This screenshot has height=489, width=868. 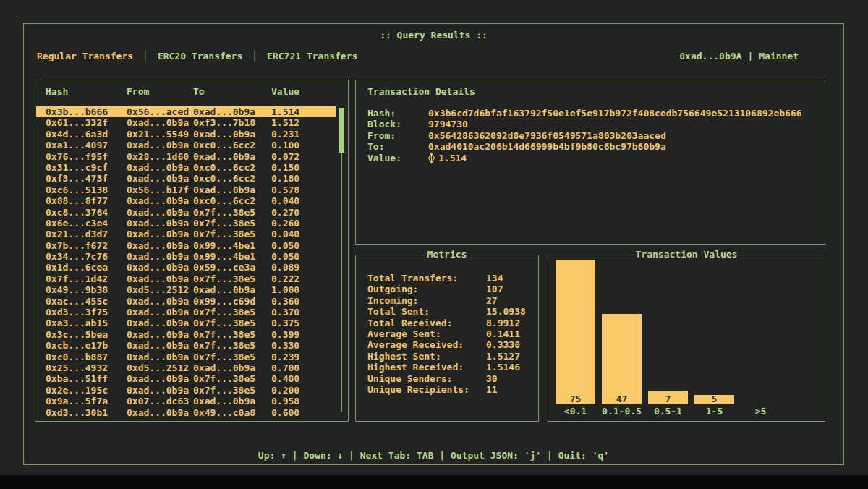 I want to click on cell-value: 0.399, so click(x=304, y=334).